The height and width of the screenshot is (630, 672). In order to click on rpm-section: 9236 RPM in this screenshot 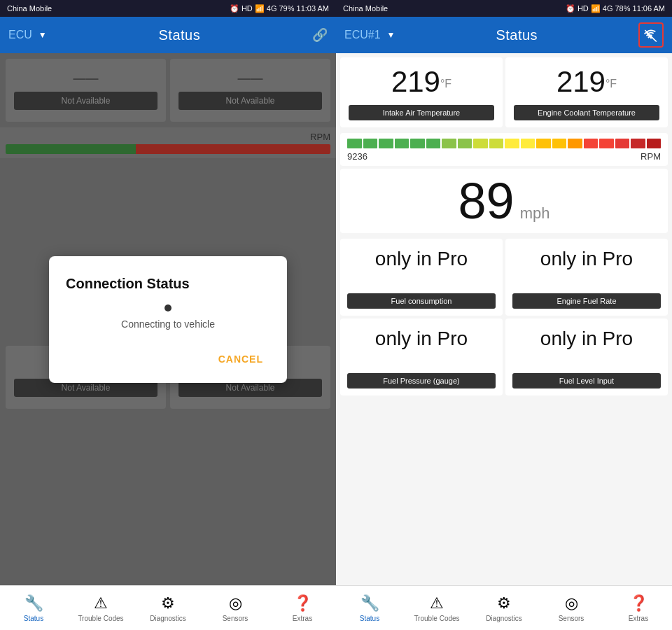, I will do `click(504, 150)`.